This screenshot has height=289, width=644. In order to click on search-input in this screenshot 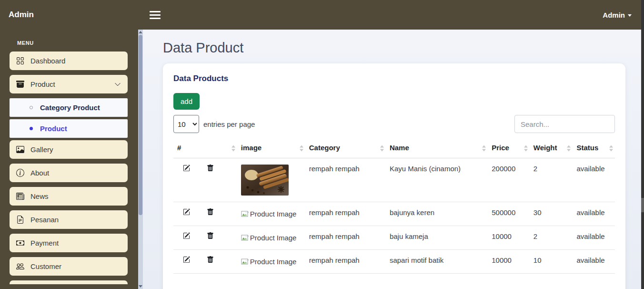, I will do `click(565, 124)`.